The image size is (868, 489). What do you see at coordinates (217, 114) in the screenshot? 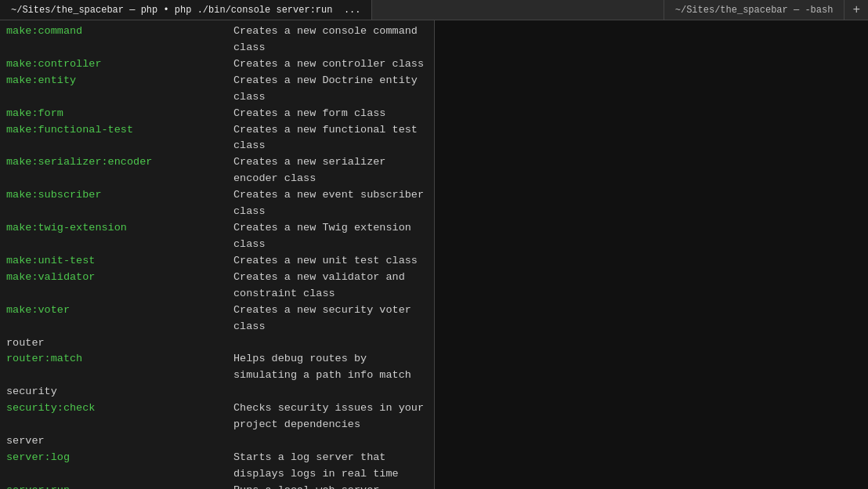
I see `command-row: make:formCreates a new form class` at bounding box center [217, 114].